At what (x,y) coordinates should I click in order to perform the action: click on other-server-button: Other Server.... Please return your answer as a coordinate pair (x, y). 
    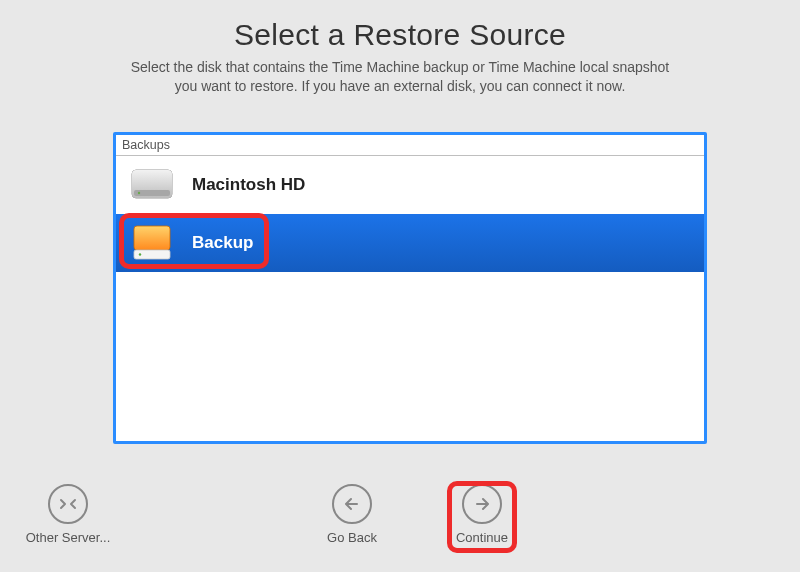
    Looking at the image, I should click on (68, 514).